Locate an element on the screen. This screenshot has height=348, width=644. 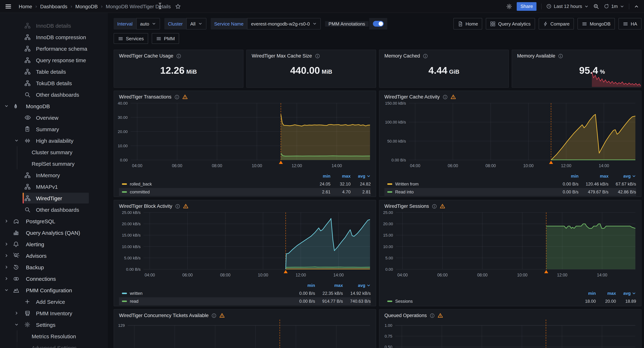
legend-series-written: written is located at coordinates (206, 294).